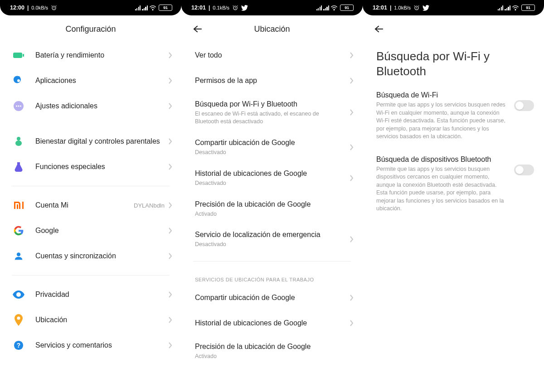 Image resolution: width=544 pixels, height=392 pixels. I want to click on row-wellbeing: Bienestar digital y controles parentales, so click(91, 141).